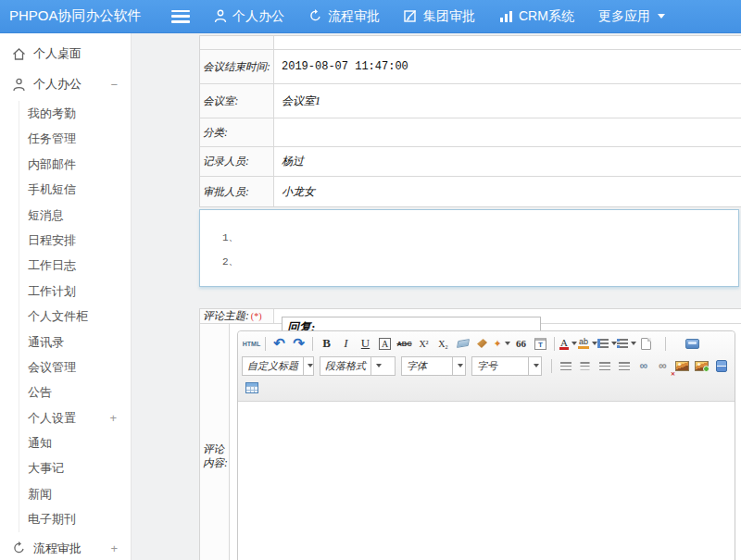  I want to click on align-left-button, so click(565, 366).